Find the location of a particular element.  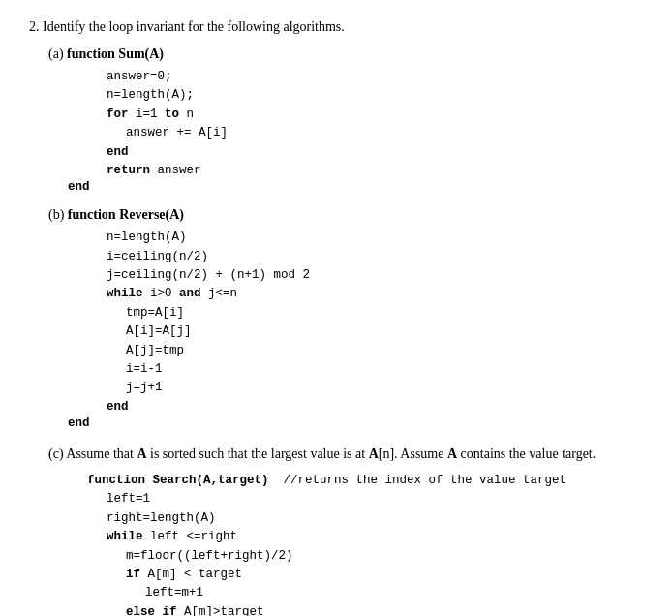

code-line: if A[m] < target is located at coordinates (384, 575).